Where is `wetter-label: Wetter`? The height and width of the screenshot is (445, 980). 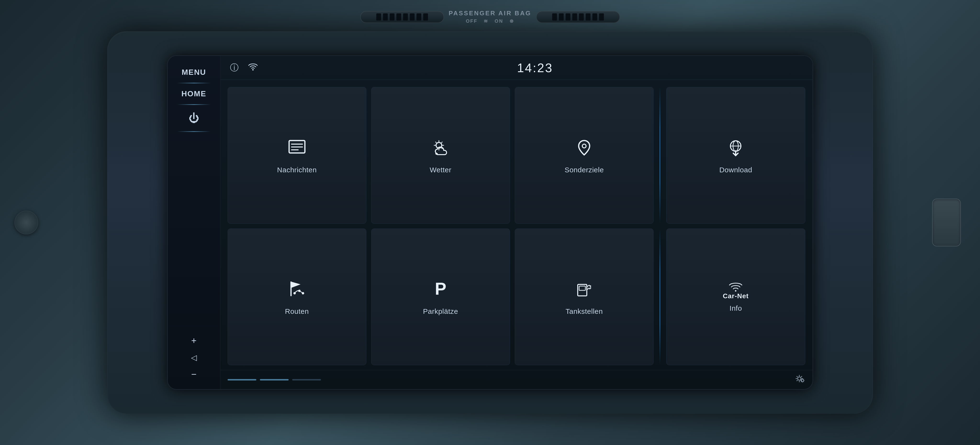
wetter-label: Wetter is located at coordinates (441, 170).